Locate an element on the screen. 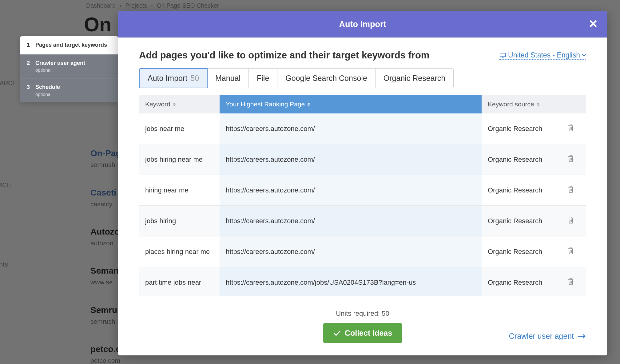  tab-auto-import: Auto Import50 is located at coordinates (173, 78).